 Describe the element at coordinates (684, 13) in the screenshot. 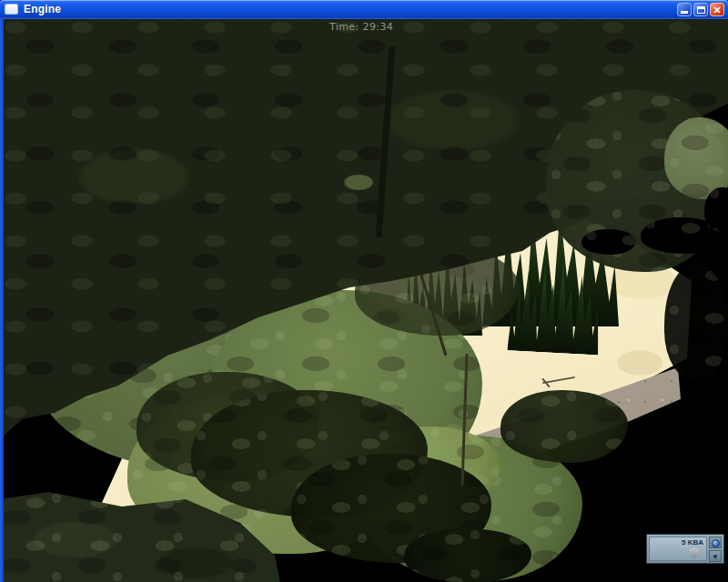

I see `minimize-icon` at that location.